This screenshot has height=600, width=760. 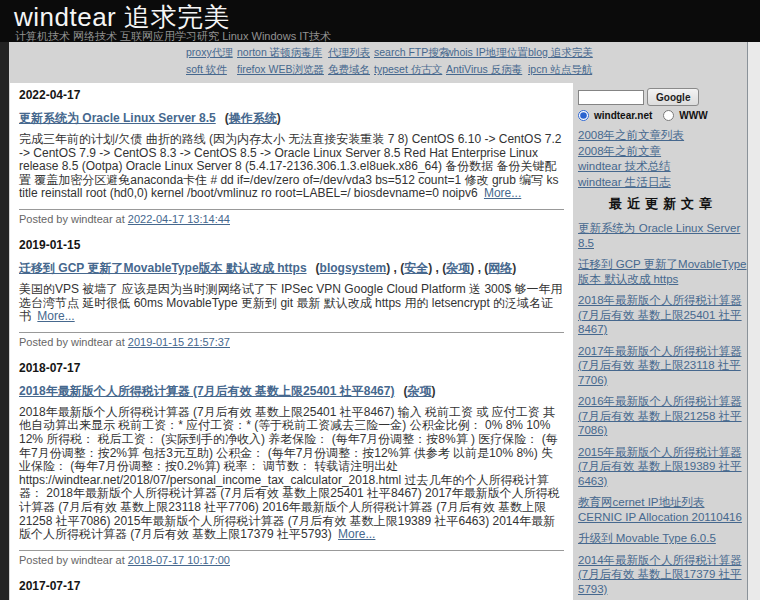 I want to click on radio-windtear-net, so click(x=584, y=116).